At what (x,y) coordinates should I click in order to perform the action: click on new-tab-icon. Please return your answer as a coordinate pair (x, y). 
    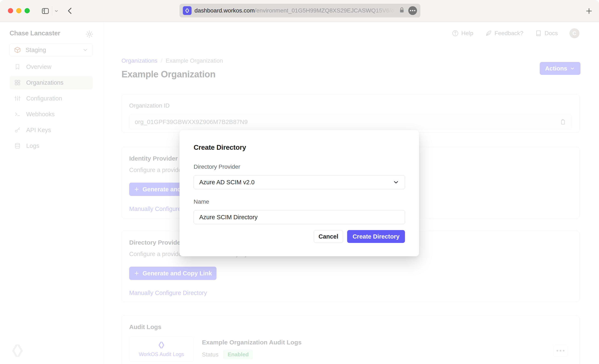
    Looking at the image, I should click on (589, 11).